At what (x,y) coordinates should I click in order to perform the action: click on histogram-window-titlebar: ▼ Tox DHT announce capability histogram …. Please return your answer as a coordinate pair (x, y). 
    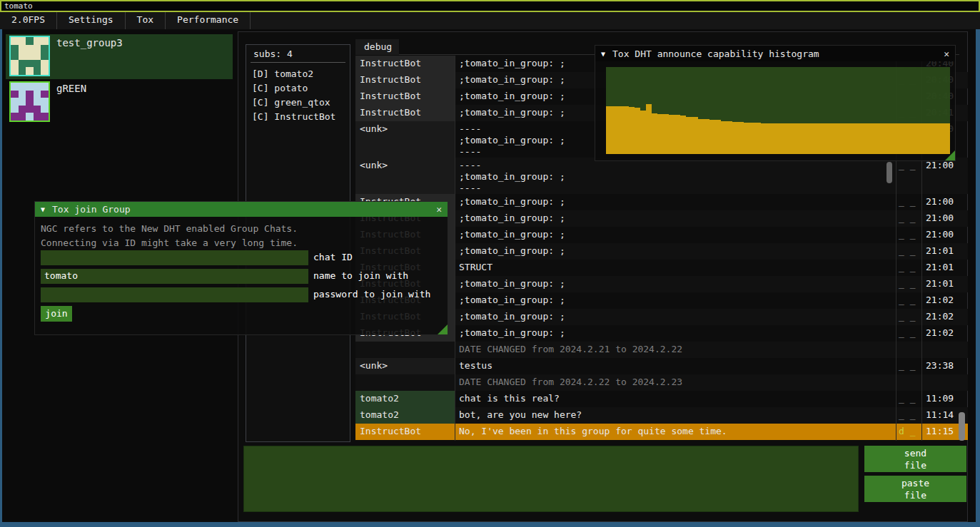
    Looking at the image, I should click on (775, 53).